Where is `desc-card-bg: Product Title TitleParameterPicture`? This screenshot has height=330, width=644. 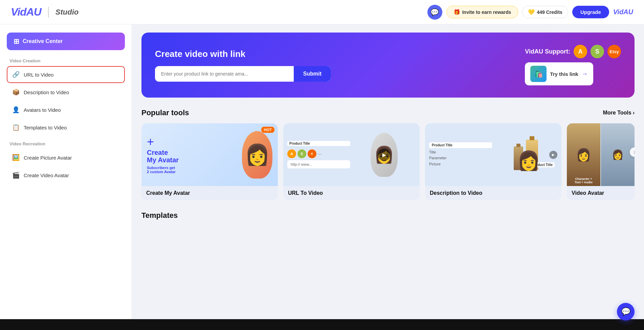 desc-card-bg: Product Title TitleParameterPicture is located at coordinates (493, 154).